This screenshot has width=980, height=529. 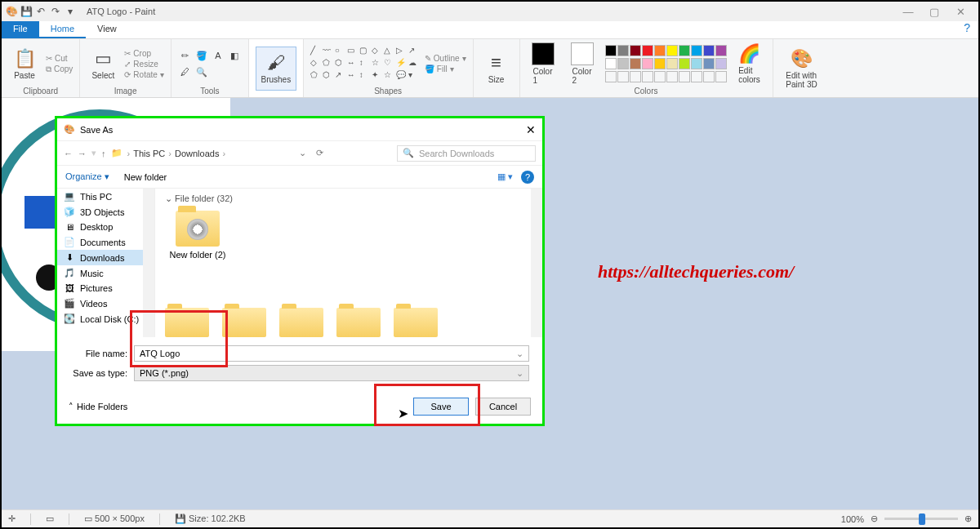 I want to click on select-button: ▭Select, so click(x=103, y=64).